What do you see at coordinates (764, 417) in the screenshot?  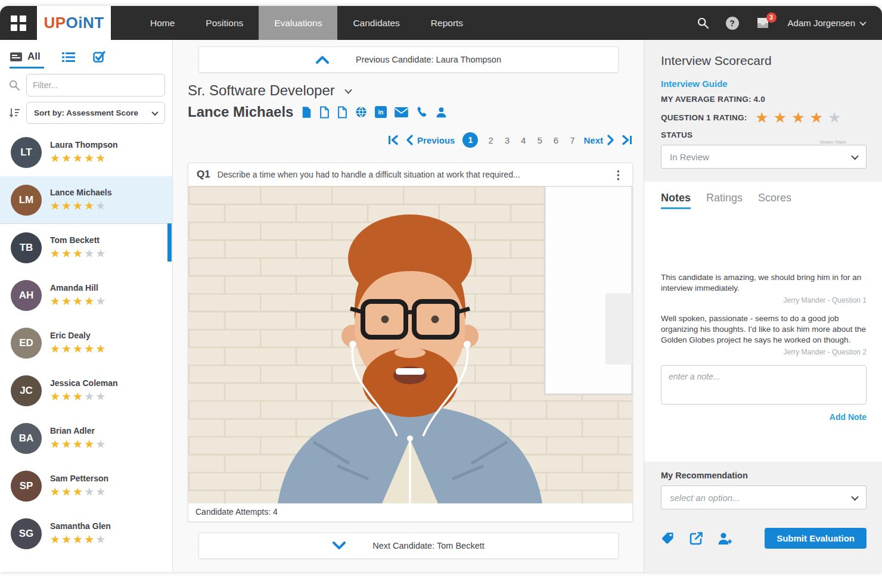 I see `add-note-link: Add Note` at bounding box center [764, 417].